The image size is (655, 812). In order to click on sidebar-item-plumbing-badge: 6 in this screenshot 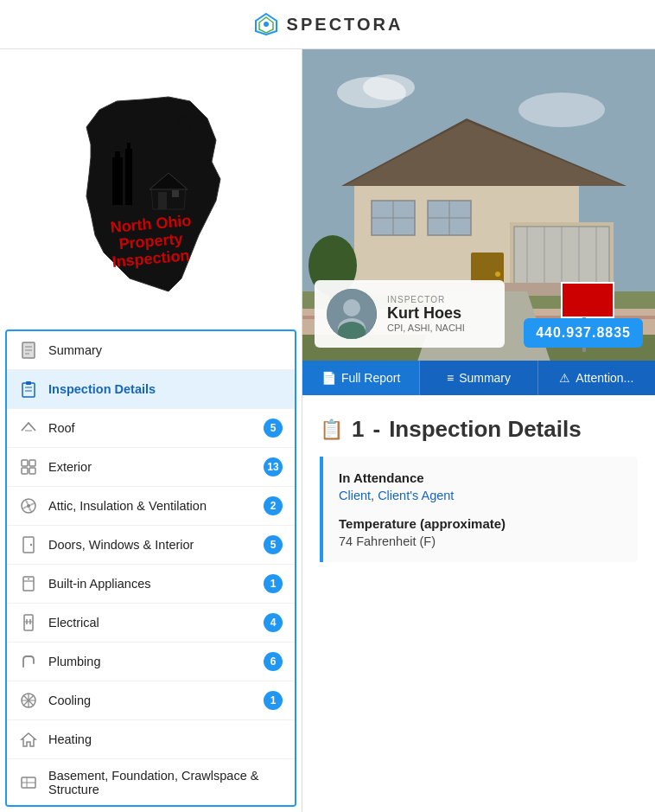, I will do `click(273, 662)`.